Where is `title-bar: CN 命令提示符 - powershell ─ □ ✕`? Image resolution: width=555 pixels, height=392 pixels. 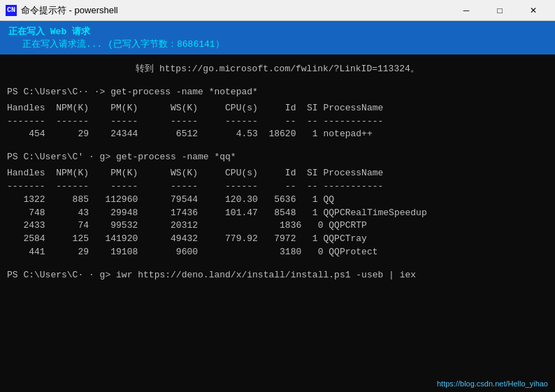
title-bar: CN 命令提示符 - powershell ─ □ ✕ is located at coordinates (278, 10).